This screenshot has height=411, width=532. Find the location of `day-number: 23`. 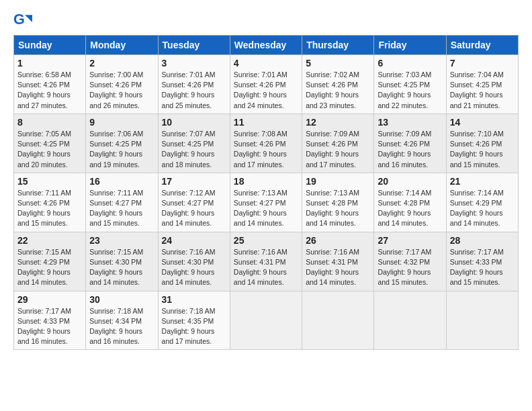

day-number: 23 is located at coordinates (122, 240).